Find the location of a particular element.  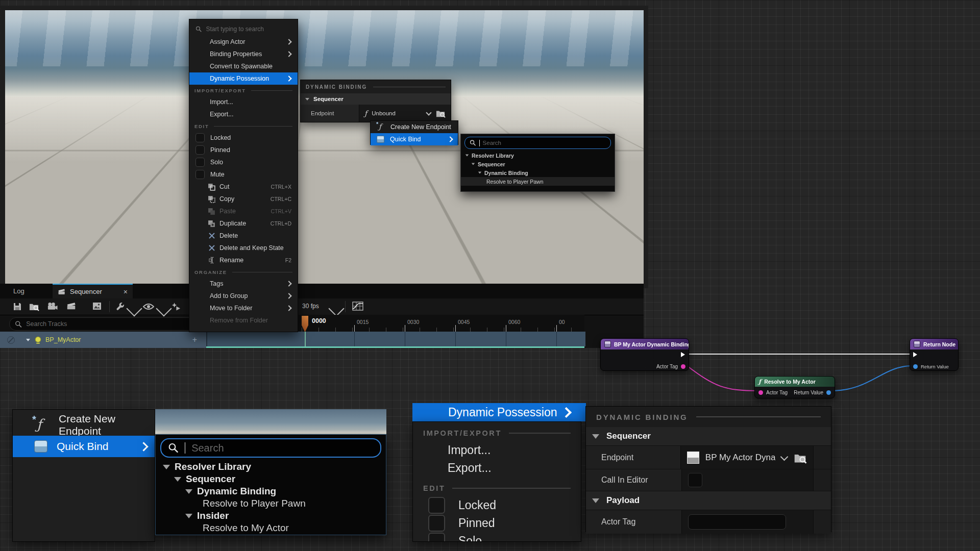

menu-item-convert-to-spawnable: Convert to Spawnable is located at coordinates (243, 66).